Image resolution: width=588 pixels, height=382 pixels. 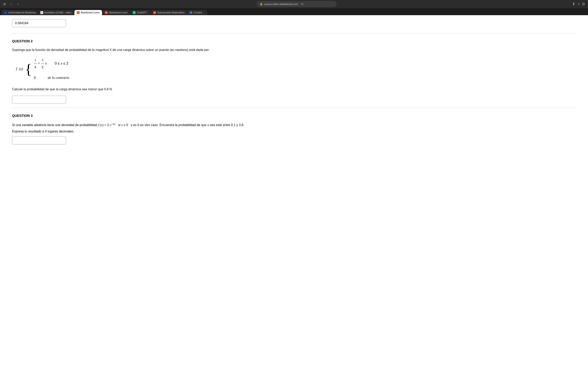 I want to click on question-2-ask: Calcule la probabilidad de que la carga …, so click(x=294, y=89).